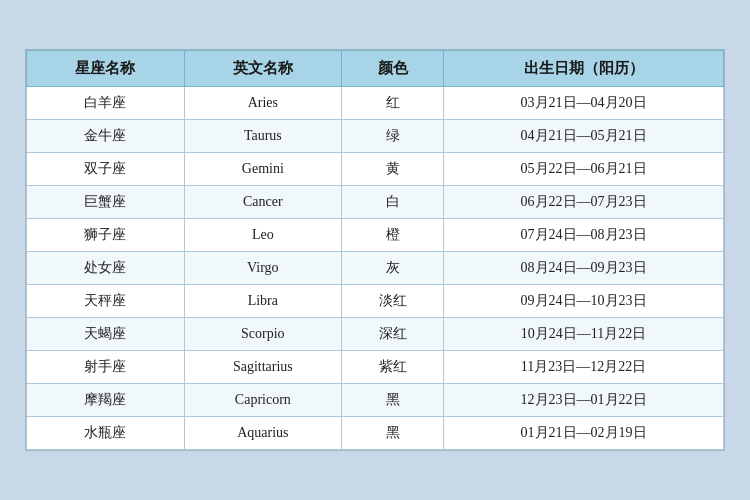 This screenshot has height=500, width=750. I want to click on table-header-3: 出生日期（阳历）, so click(584, 69).